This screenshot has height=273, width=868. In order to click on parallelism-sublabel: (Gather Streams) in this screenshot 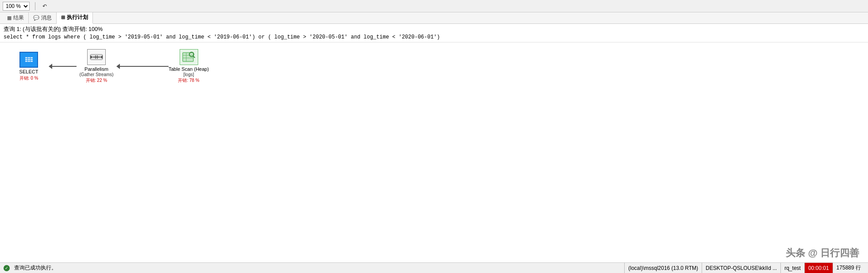, I will do `click(96, 74)`.